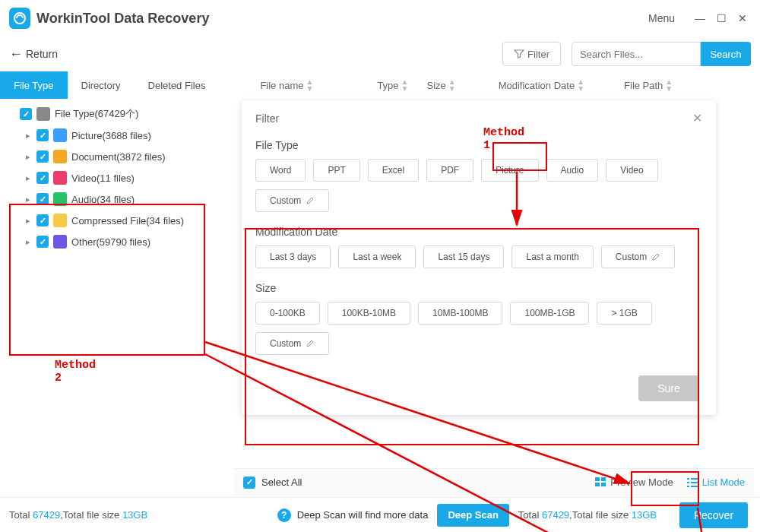 The height and width of the screenshot is (532, 760). What do you see at coordinates (436, 85) in the screenshot?
I see `col-size: Size` at bounding box center [436, 85].